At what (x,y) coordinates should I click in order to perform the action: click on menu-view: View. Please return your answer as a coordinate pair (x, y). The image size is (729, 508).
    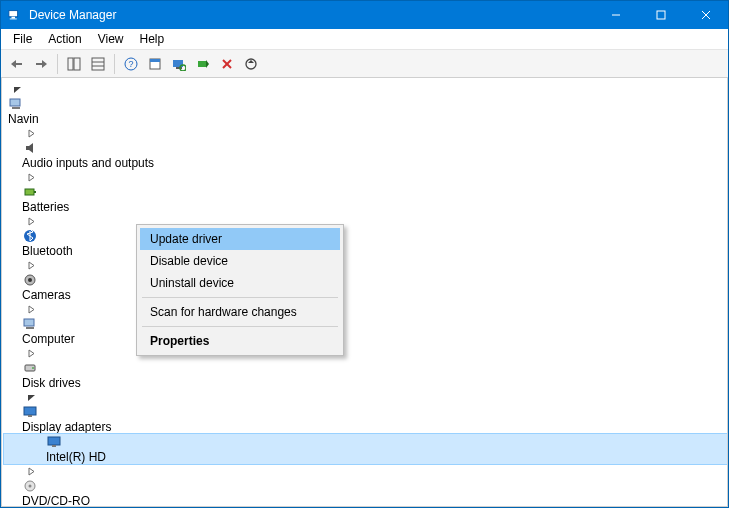
    Looking at the image, I should click on (111, 39).